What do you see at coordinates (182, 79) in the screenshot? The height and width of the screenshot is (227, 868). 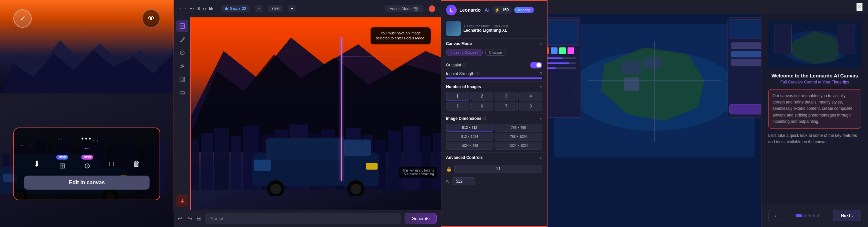 I see `frame-tool` at bounding box center [182, 79].